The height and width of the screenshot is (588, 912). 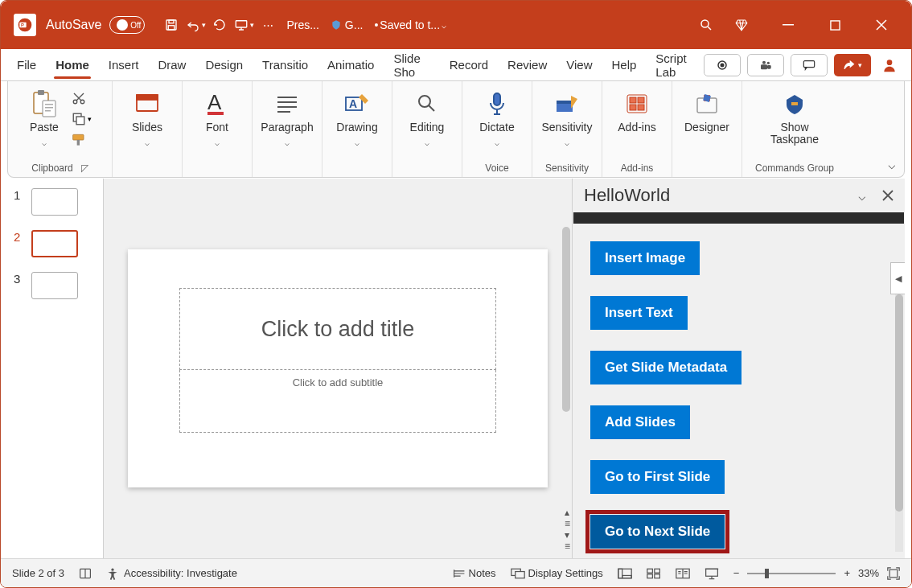 What do you see at coordinates (82, 119) in the screenshot?
I see `copy-icon: ▾` at bounding box center [82, 119].